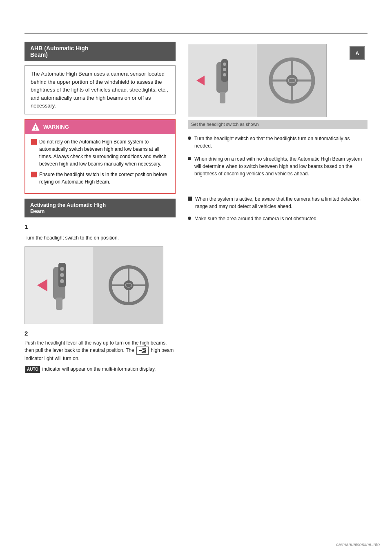 Image resolution: width=392 pixels, height=555 pixels. Describe the element at coordinates (358, 544) in the screenshot. I see `watermark: carmanualsonline.info` at that location.